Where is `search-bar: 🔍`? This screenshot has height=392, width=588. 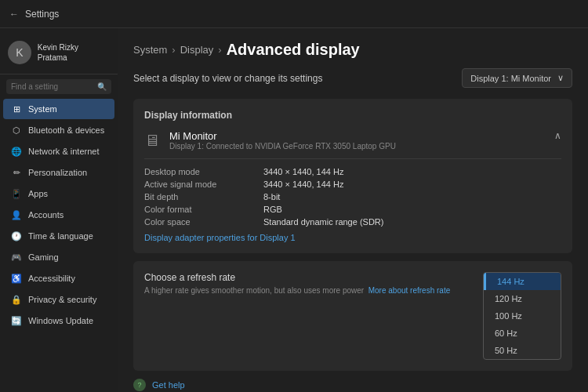 search-bar: 🔍 is located at coordinates (59, 86).